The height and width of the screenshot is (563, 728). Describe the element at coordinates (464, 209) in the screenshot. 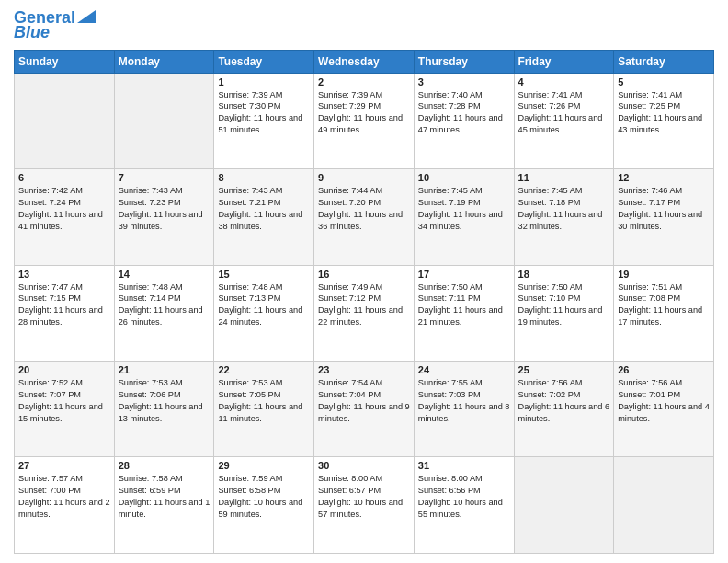

I see `sun-info: Sunrise: 7:45 AM Sunset: 7:19 PM Dayligh…` at that location.